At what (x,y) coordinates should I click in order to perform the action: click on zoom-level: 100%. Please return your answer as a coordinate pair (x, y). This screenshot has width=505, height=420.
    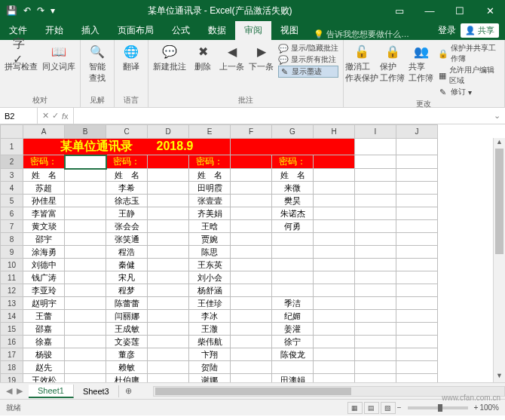
    Looking at the image, I should click on (489, 407).